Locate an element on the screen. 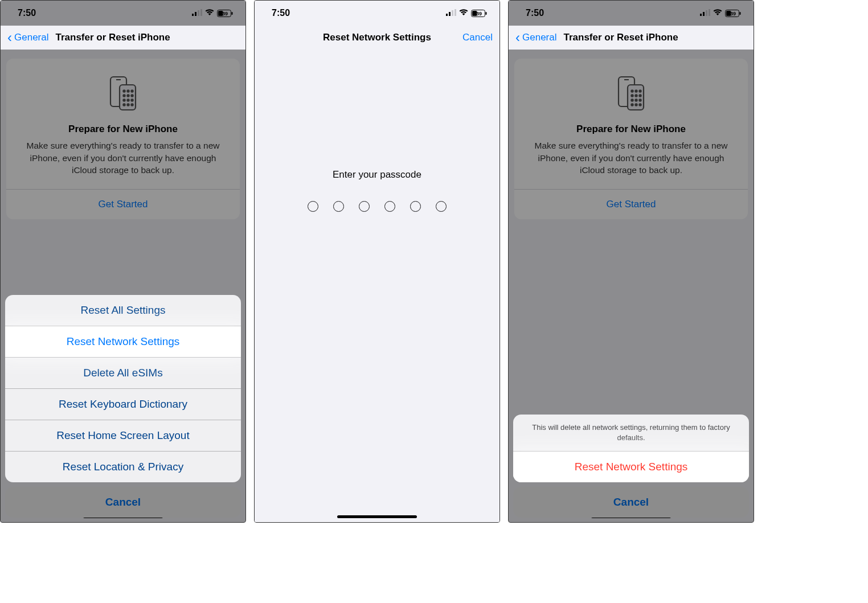  cancel-button: Cancel is located at coordinates (477, 38).